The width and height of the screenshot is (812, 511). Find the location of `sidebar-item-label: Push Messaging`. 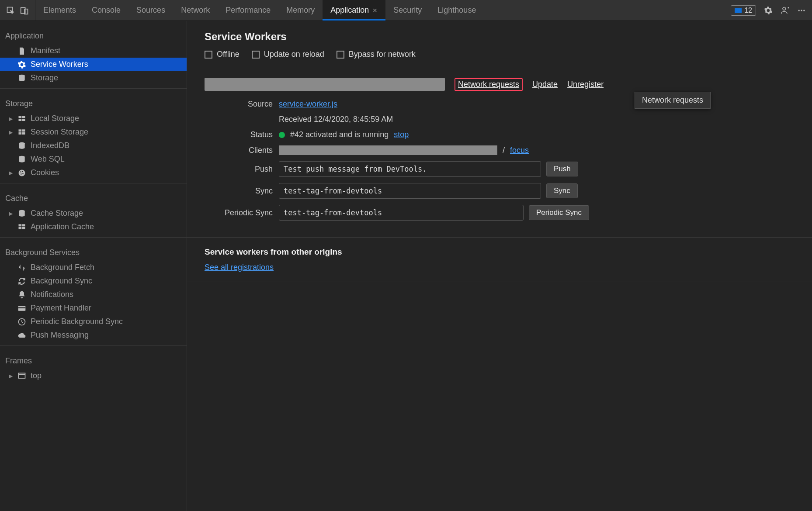

sidebar-item-label: Push Messaging is located at coordinates (59, 335).